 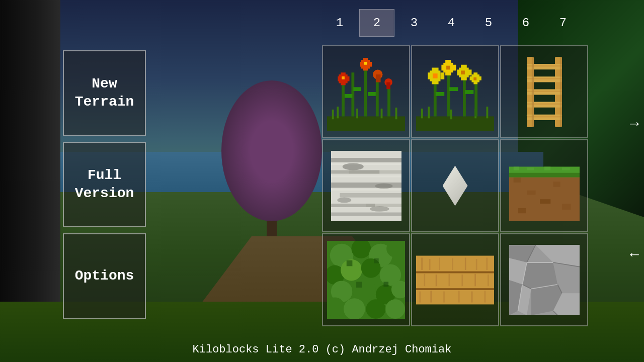 What do you see at coordinates (377, 23) in the screenshot?
I see `tab-2: 2` at bounding box center [377, 23].